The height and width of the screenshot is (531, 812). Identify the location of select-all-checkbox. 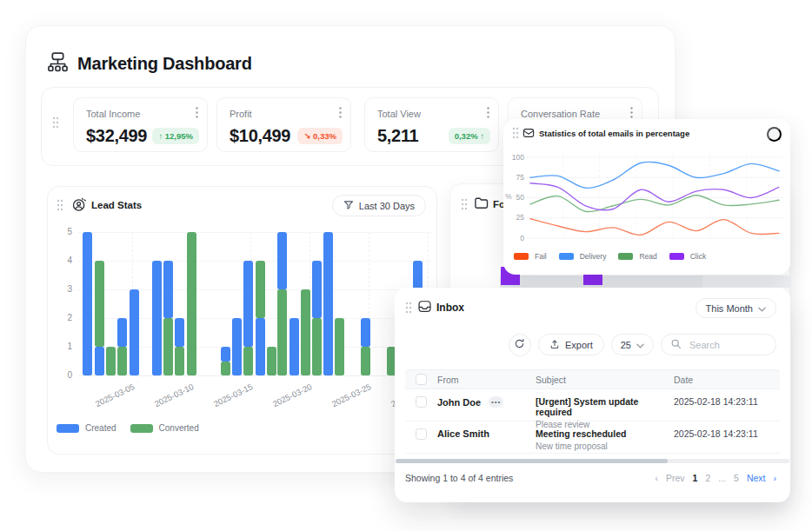
(421, 379).